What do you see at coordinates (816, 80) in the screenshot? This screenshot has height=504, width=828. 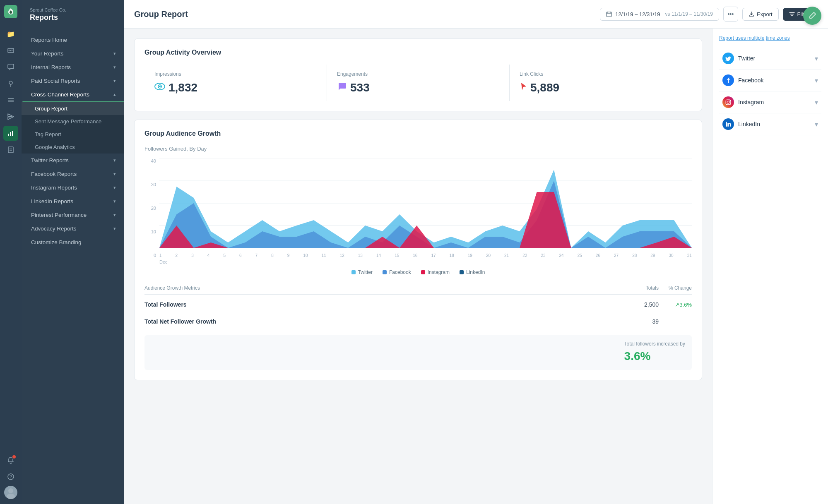 I see `facebook-chevron-icon: ▾` at bounding box center [816, 80].